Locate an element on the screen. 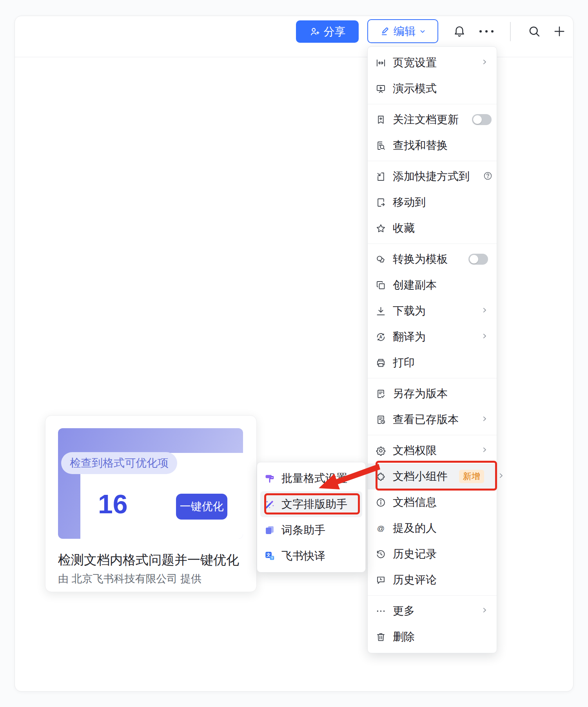  svg-text: 文 is located at coordinates (268, 555).